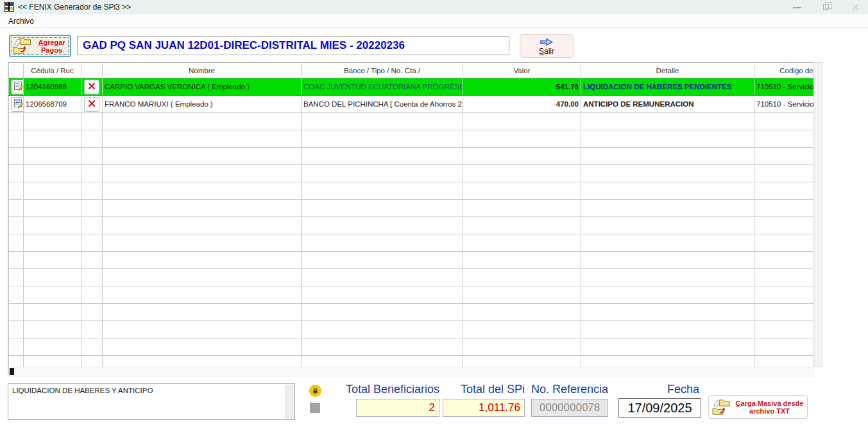  I want to click on app-icon, so click(9, 6).